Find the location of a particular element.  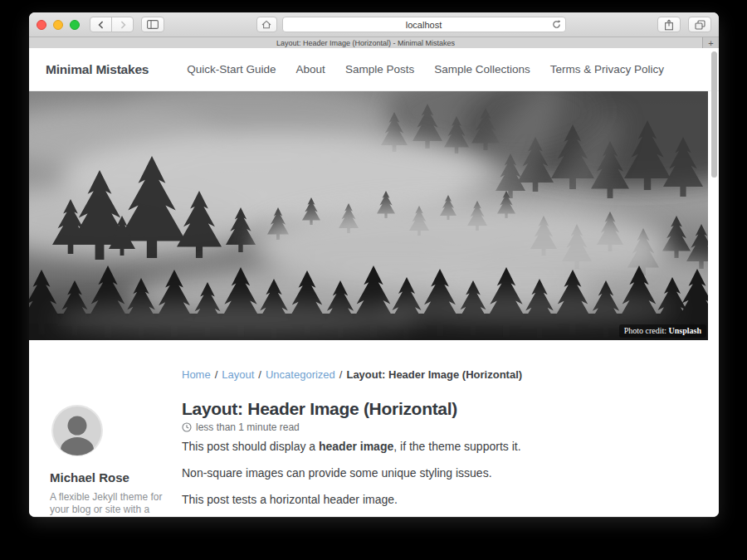

avatar is located at coordinates (77, 431).